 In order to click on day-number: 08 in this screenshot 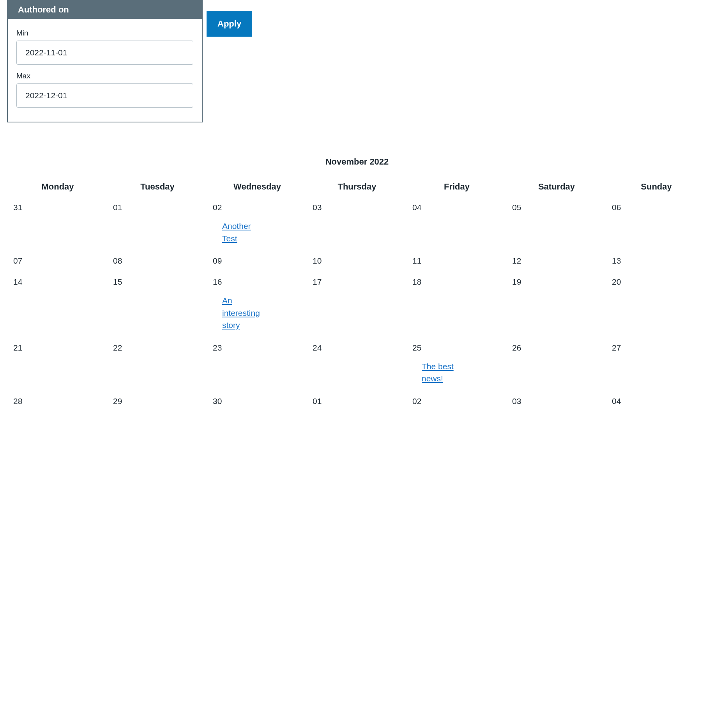, I will do `click(160, 261)`.